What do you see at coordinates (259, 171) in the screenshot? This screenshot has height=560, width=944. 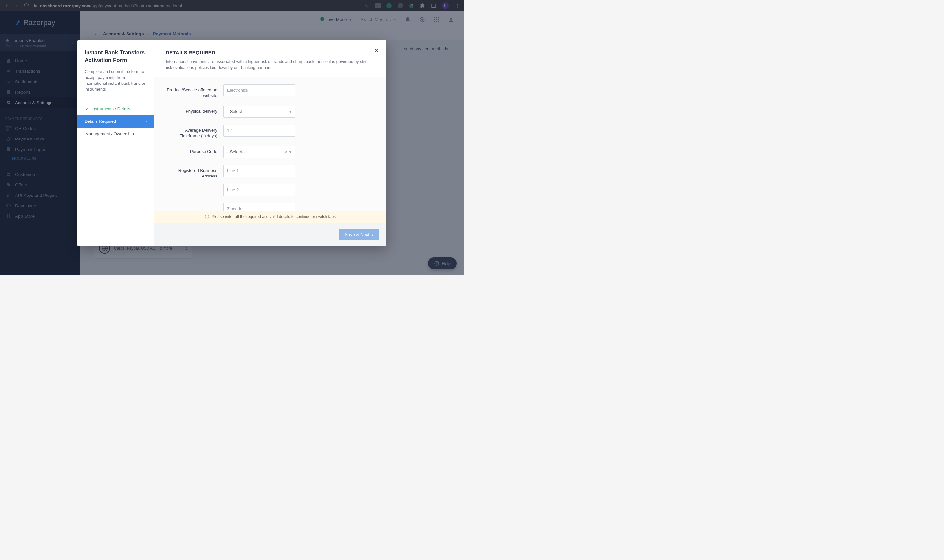 I see `address-line1-input` at bounding box center [259, 171].